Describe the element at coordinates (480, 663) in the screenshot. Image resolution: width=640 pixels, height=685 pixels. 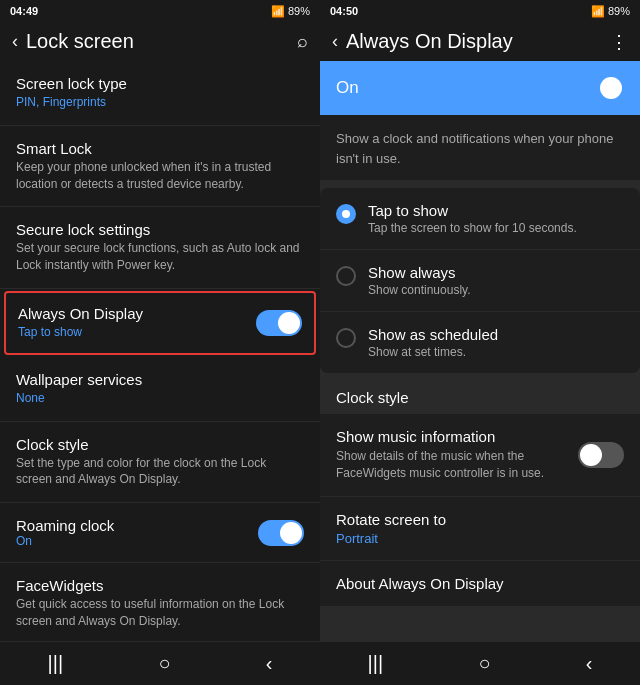
I see `right-nav-bar: ||| ○ ‹` at that location.